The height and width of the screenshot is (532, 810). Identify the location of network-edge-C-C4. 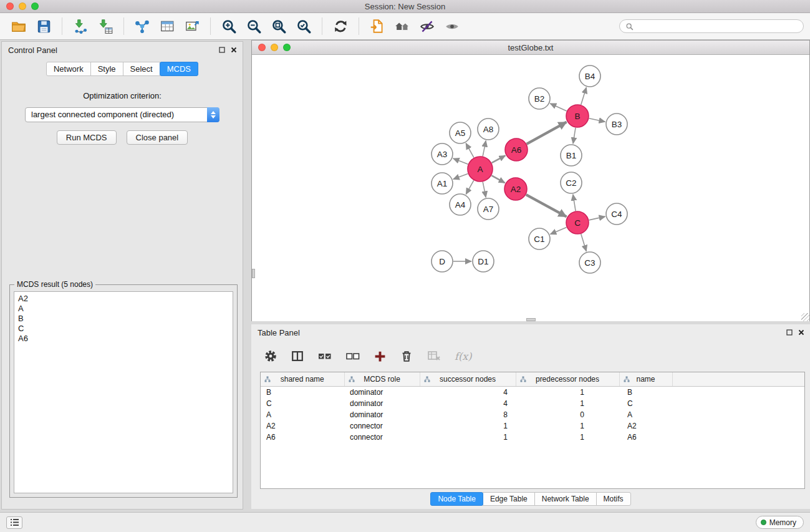
(597, 218).